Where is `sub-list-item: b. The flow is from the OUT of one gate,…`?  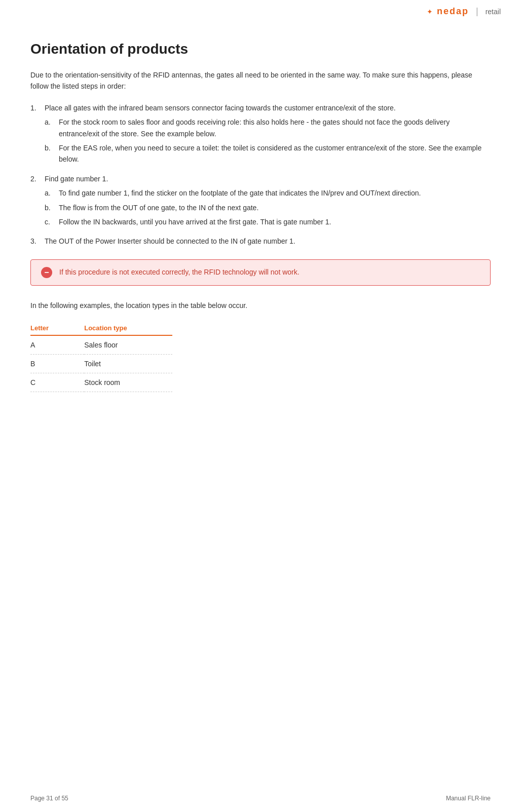
sub-list-item: b. The flow is from the OUT of one gate,… is located at coordinates (233, 208).